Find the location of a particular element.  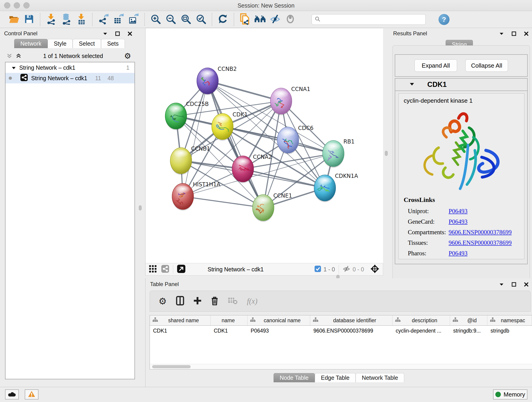

gene-collapse-icon is located at coordinates (412, 85).